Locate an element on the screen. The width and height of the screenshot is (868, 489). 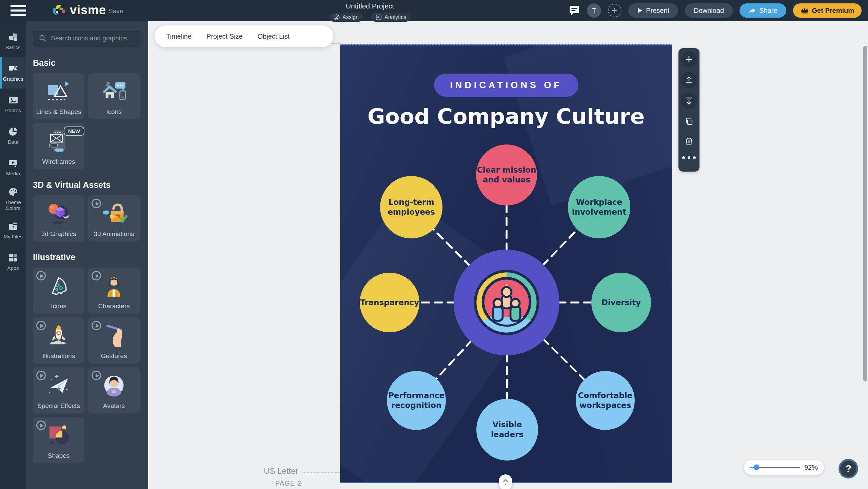
sidebar-label: Data is located at coordinates (13, 142).